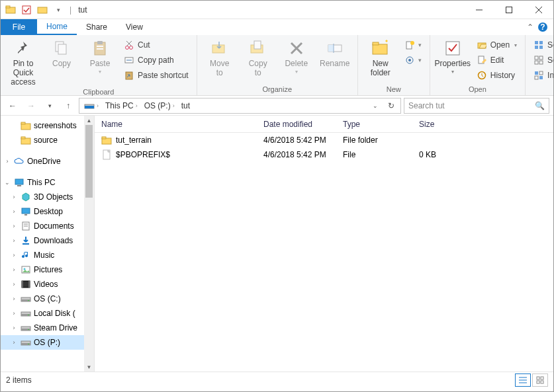 This screenshot has width=554, height=392. I want to click on open-button: Open▾, so click(496, 45).